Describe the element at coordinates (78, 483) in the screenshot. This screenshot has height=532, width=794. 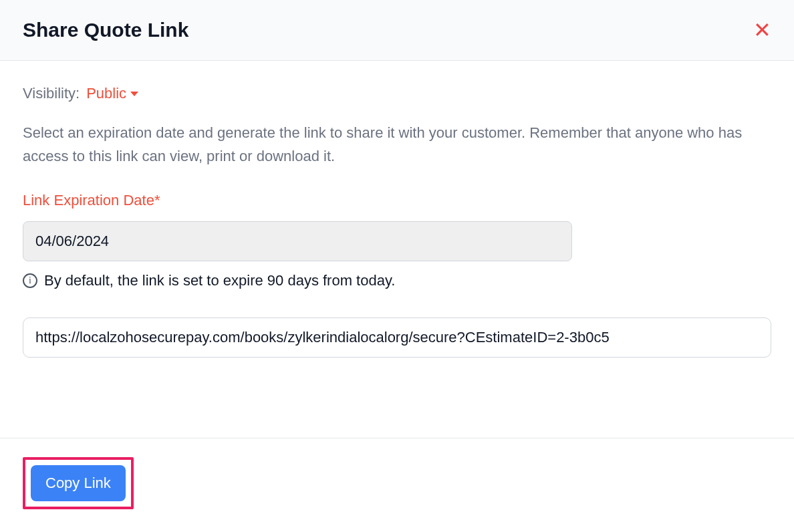
I see `copy-link-button: Copy Link` at that location.